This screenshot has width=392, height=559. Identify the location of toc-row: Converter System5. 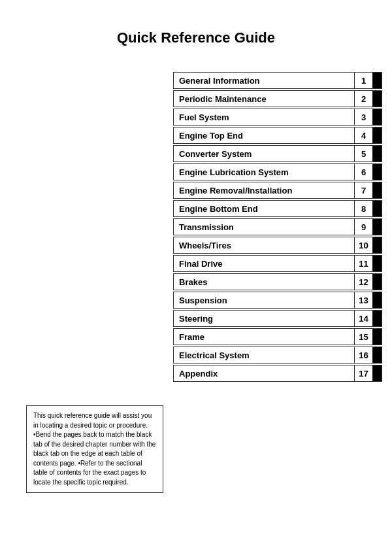
(278, 154).